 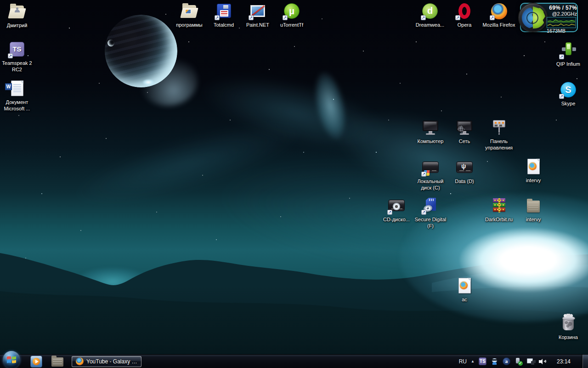 What do you see at coordinates (430, 128) in the screenshot?
I see `computer-icon` at bounding box center [430, 128].